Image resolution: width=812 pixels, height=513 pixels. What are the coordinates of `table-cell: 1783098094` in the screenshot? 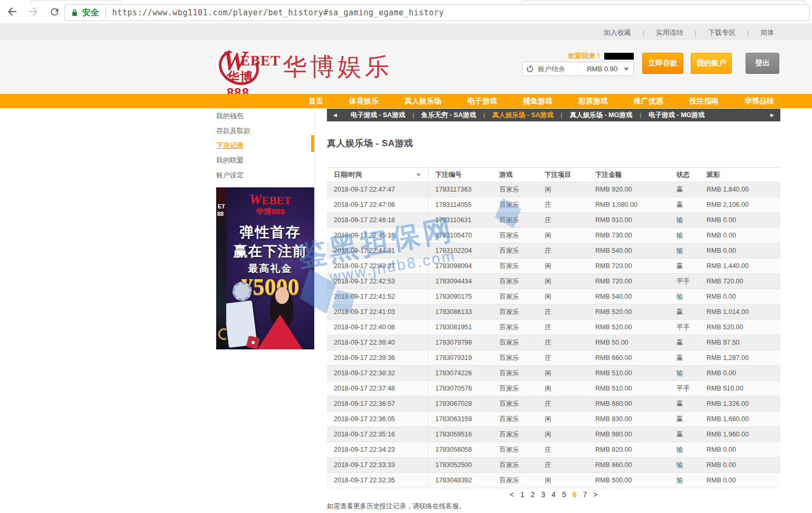 It's located at (460, 266).